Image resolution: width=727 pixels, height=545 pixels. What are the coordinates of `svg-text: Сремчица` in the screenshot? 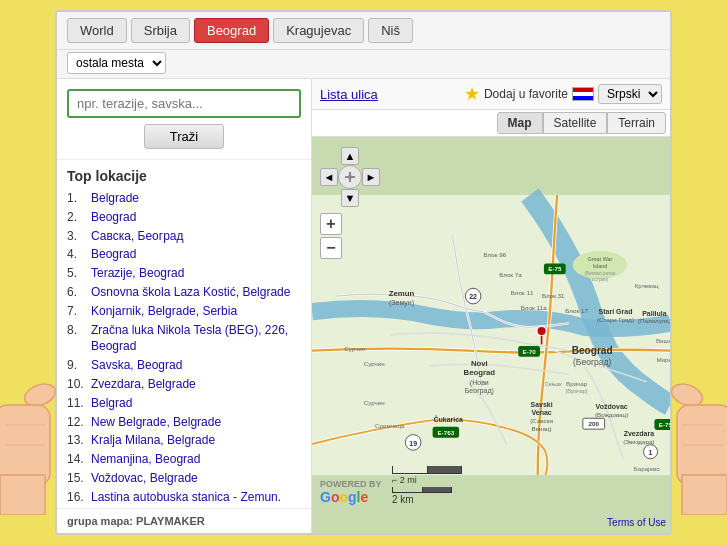 It's located at (390, 426).